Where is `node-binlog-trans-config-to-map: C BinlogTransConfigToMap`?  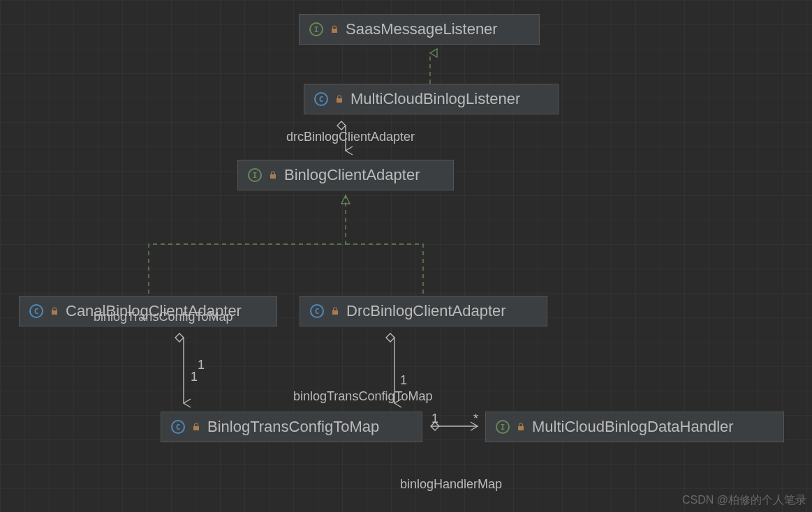 node-binlog-trans-config-to-map: C BinlogTransConfigToMap is located at coordinates (292, 427).